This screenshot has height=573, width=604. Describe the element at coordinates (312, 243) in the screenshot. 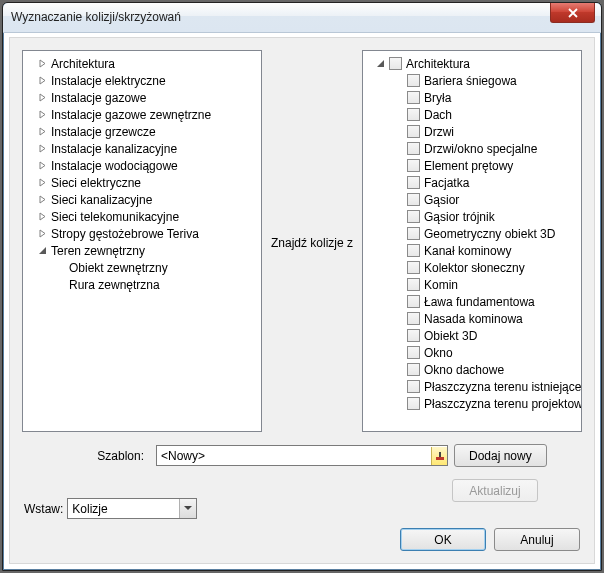

I see `middle-label-area: Znajdź kolizje z` at that location.